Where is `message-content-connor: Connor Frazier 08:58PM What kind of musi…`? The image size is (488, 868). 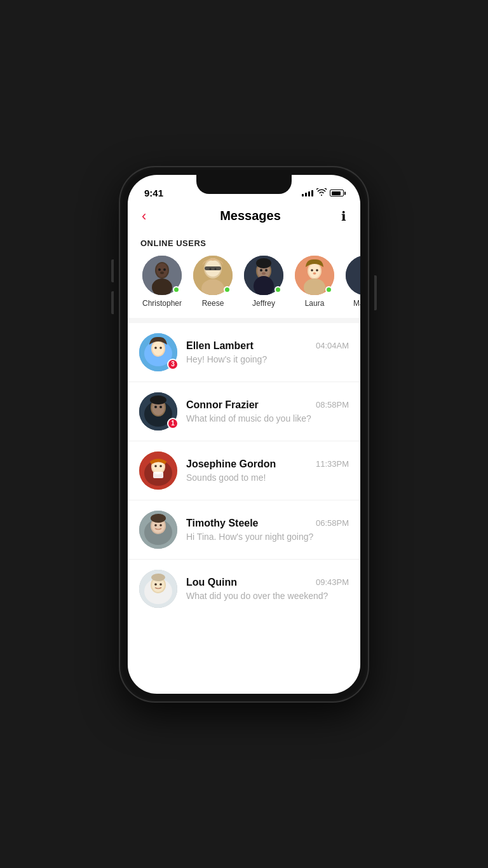
message-content-connor: Connor Frazier 08:58PM What kind of musi… is located at coordinates (268, 411).